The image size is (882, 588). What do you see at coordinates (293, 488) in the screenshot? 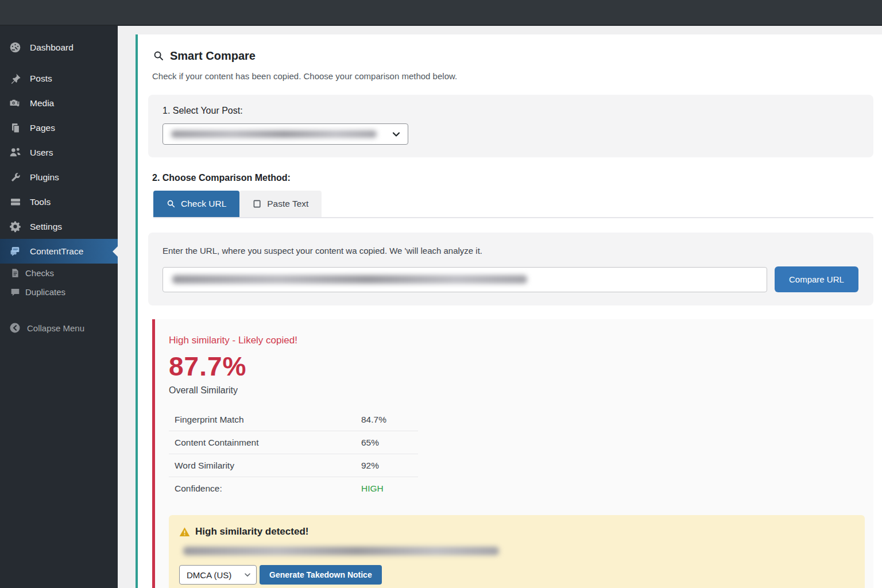
I see `table-row: Confidence: HIGH` at bounding box center [293, 488].